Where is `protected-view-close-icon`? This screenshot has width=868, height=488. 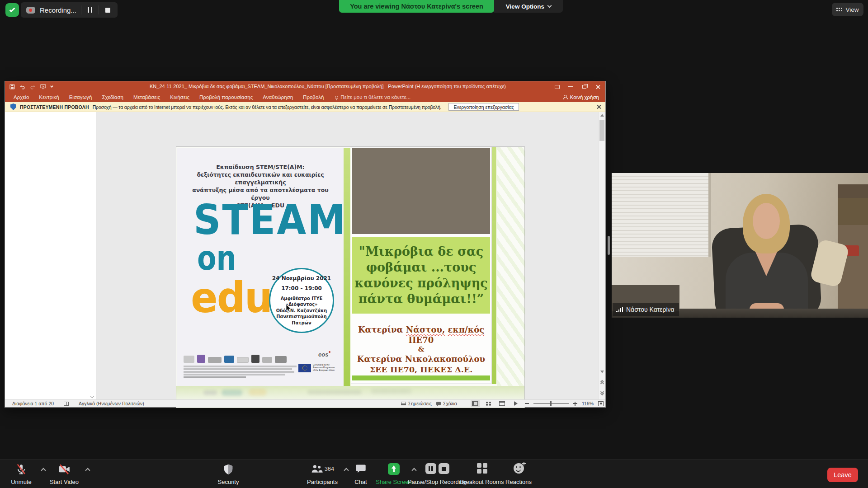 protected-view-close-icon is located at coordinates (599, 107).